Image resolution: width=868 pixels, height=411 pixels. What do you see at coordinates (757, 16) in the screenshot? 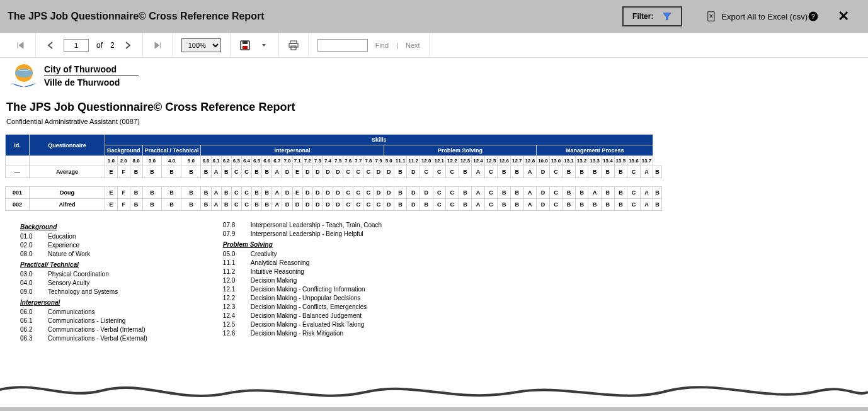
I see `export-excel-button: Export All to Excel (csv)` at bounding box center [757, 16].